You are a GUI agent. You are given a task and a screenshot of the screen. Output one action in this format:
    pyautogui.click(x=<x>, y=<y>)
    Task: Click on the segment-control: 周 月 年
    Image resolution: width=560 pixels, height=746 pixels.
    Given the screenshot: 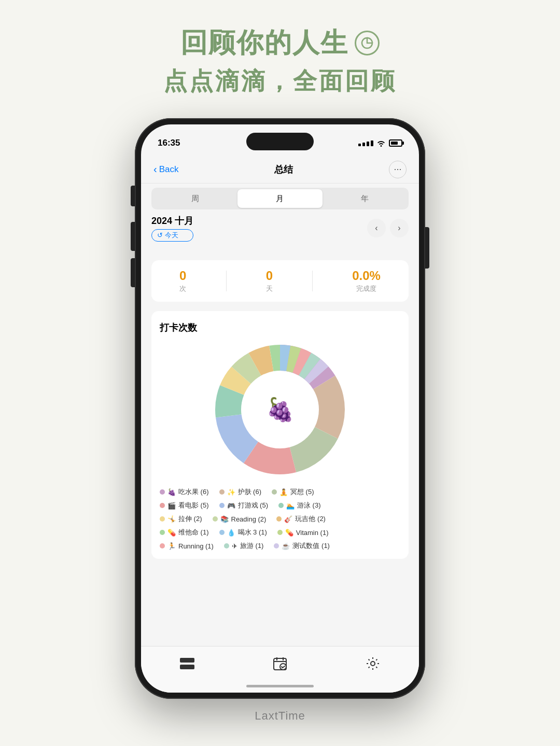 What is the action you would take?
    pyautogui.click(x=280, y=199)
    